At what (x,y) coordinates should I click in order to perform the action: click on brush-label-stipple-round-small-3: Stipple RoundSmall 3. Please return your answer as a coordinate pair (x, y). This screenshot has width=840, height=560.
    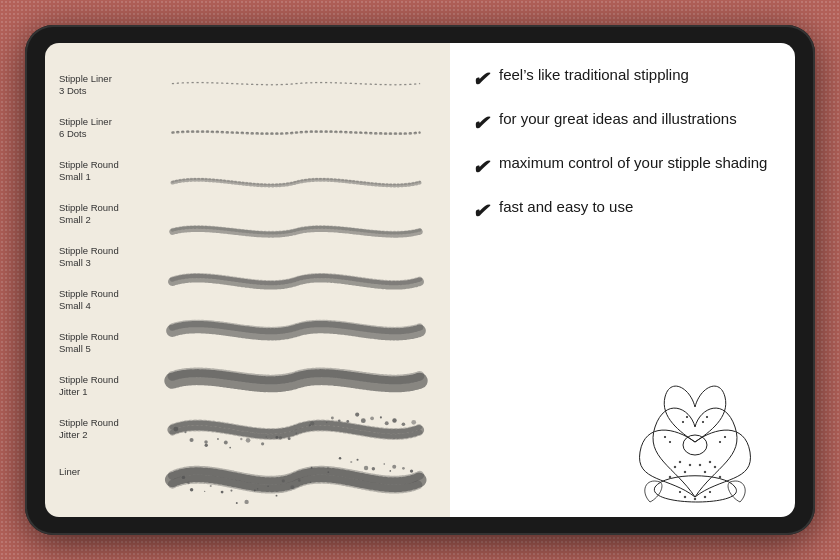
    Looking at the image, I should click on (89, 257).